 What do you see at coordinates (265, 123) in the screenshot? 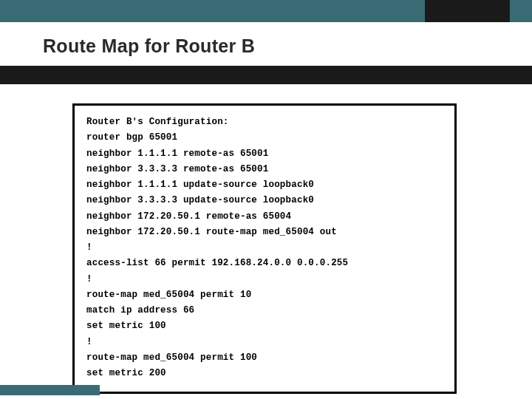
I see `config-header: Router B's Configuration:` at bounding box center [265, 123].